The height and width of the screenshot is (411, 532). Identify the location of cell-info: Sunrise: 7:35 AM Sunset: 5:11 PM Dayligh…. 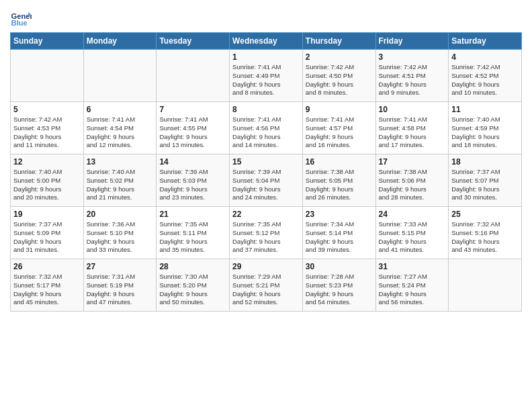
(193, 238).